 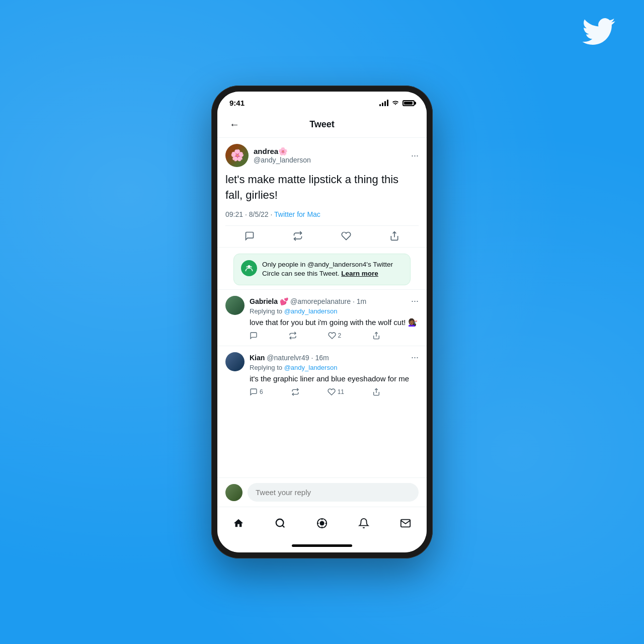 What do you see at coordinates (311, 311) in the screenshot?
I see `reply-to-handle-gabriela: @andy_landerson` at bounding box center [311, 311].